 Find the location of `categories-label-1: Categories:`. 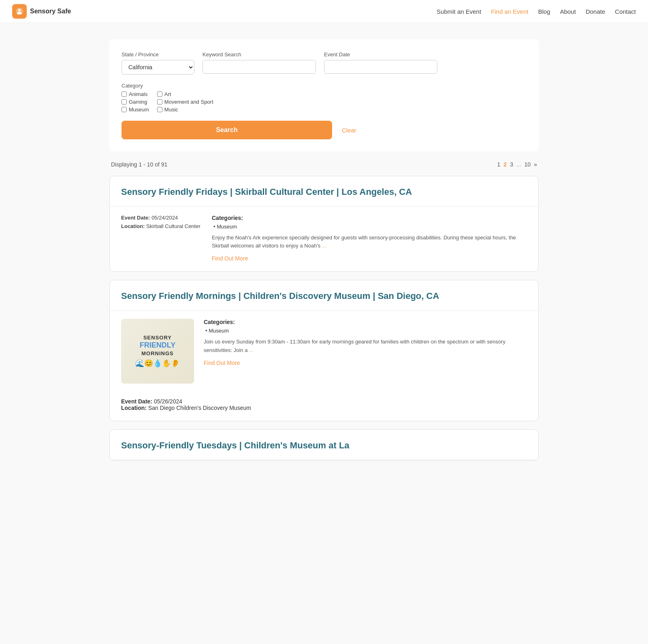

categories-label-1: Categories: is located at coordinates (369, 218).